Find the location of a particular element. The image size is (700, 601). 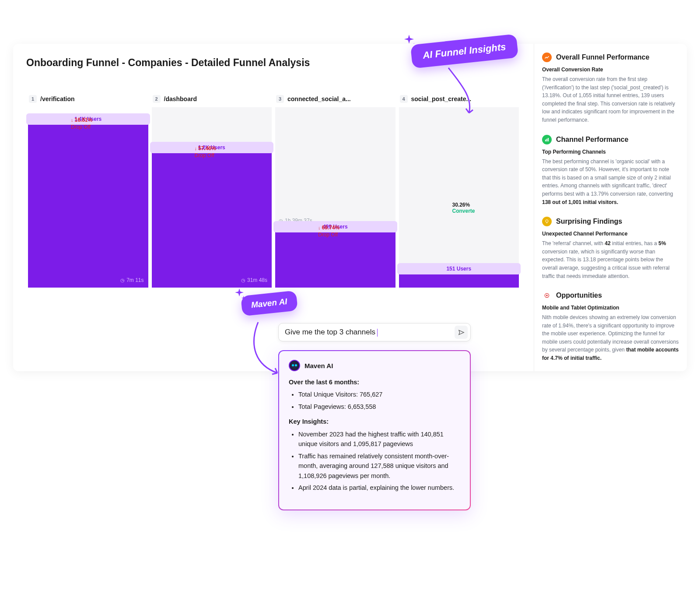

insight-block: OpportunitiesMobile and Tablet Optimizat… is located at coordinates (611, 327).